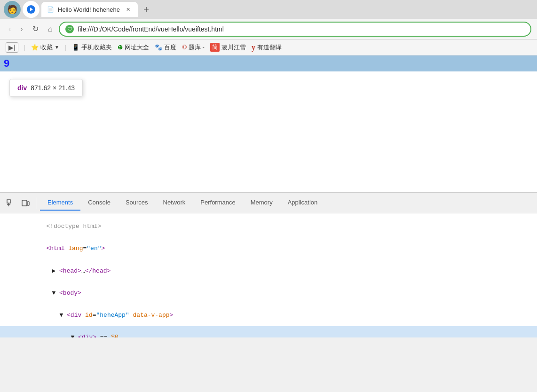 Image resolution: width=537 pixels, height=392 pixels. What do you see at coordinates (268, 9) in the screenshot?
I see `tab-bar: 🧑 📄 Hello World! hehehehe ✕ +` at bounding box center [268, 9].